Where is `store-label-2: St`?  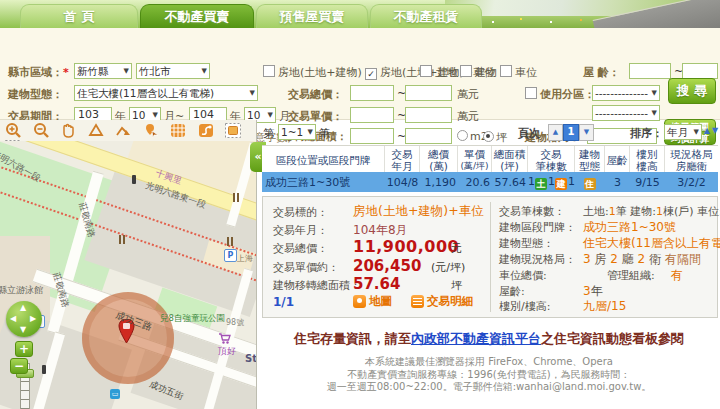
store-label-2: St is located at coordinates (250, 358).